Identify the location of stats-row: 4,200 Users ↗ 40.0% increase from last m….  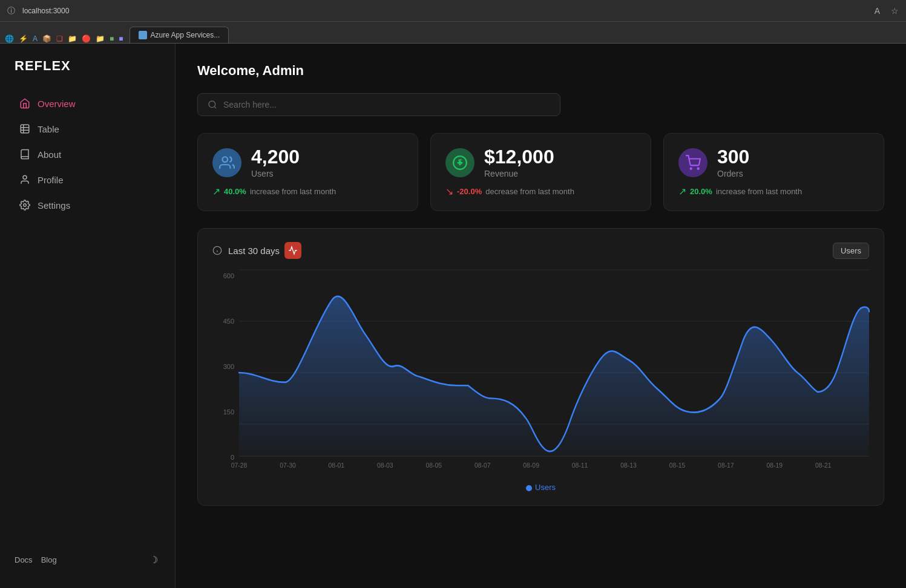
(541, 172).